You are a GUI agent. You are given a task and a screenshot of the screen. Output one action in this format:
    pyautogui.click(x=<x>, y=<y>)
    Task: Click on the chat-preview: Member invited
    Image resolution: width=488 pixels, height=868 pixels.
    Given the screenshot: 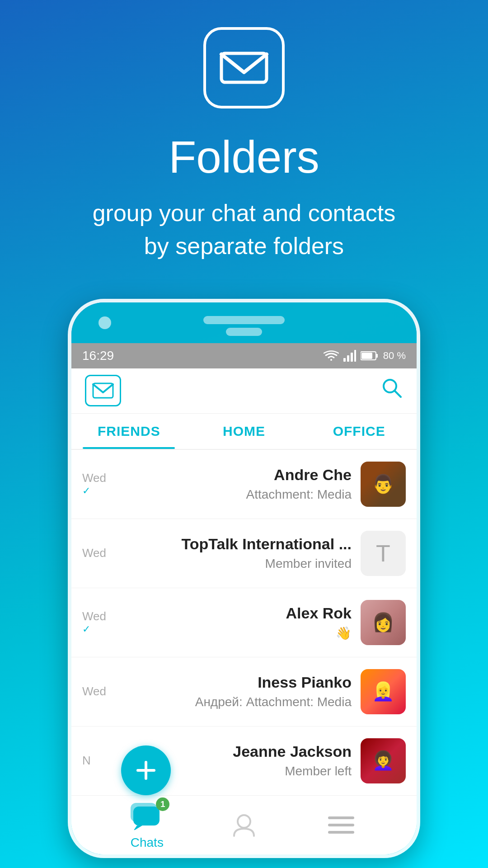 What is the action you would take?
    pyautogui.click(x=308, y=564)
    